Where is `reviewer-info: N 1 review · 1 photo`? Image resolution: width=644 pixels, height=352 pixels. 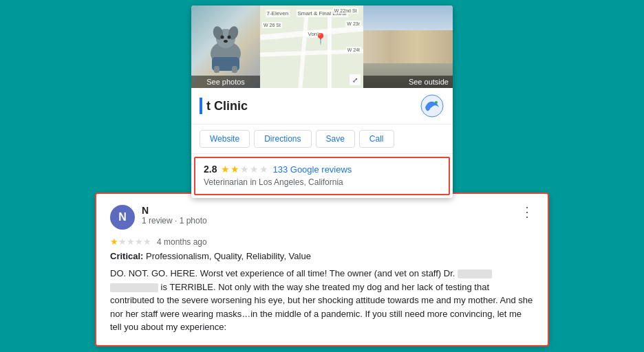
reviewer-info: N 1 review · 1 photo is located at coordinates (331, 215).